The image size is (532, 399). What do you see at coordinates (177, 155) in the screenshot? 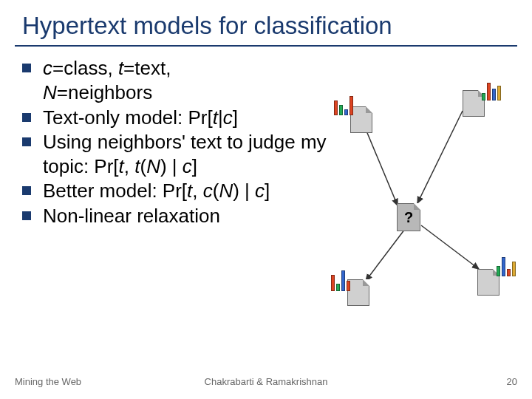
I see `list-item: Using neighbors' text to judge my topic:…` at bounding box center [177, 155].